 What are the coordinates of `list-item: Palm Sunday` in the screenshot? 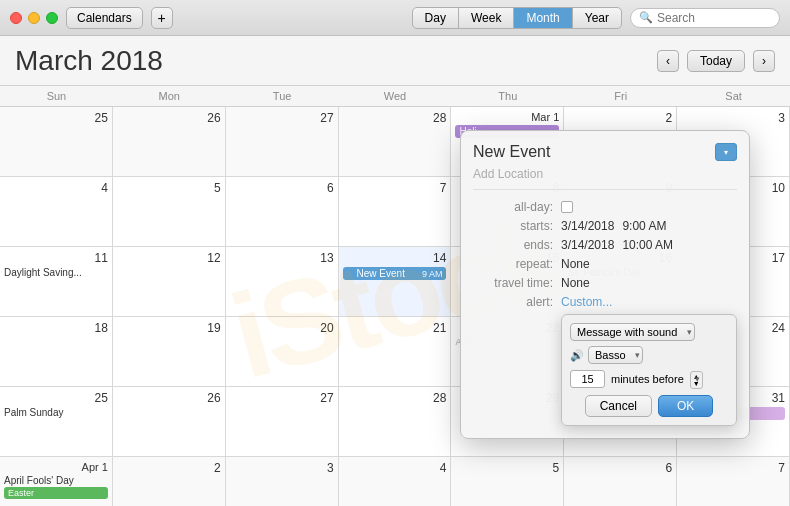 It's located at (56, 412).